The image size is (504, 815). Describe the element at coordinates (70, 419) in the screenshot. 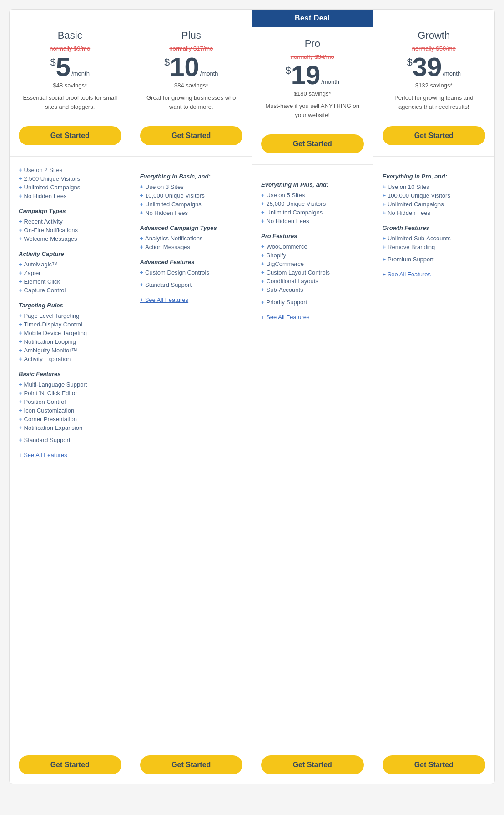

I see `feature-item: +Corner Presentation` at that location.